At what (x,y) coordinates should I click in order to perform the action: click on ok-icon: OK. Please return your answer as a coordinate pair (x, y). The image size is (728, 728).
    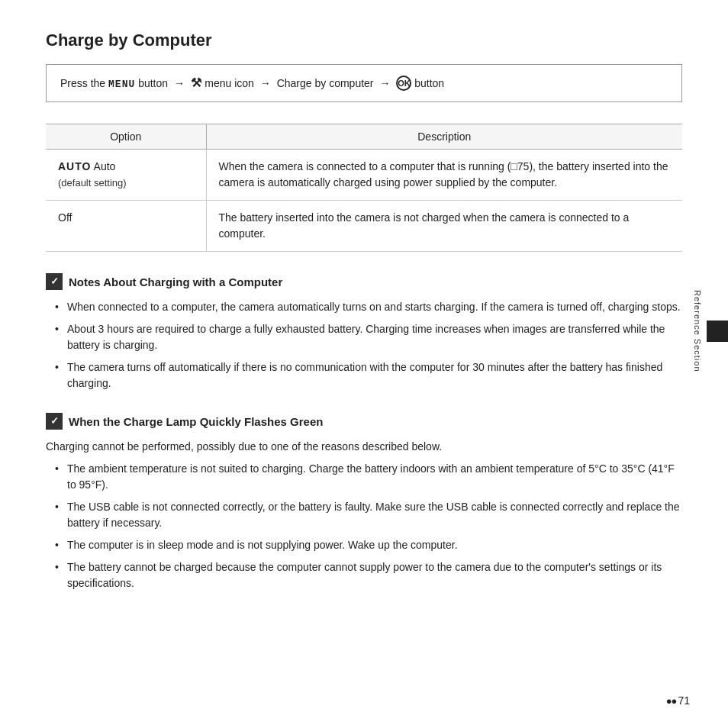
    Looking at the image, I should click on (404, 83).